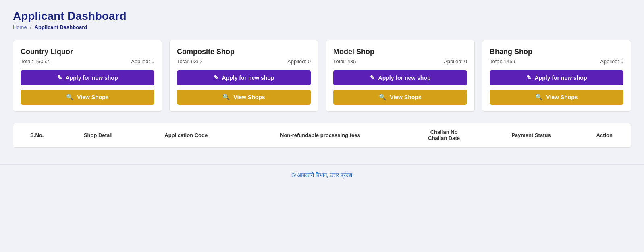  Describe the element at coordinates (383, 97) in the screenshot. I see `search-icon-model-shop: 🔍` at that location.